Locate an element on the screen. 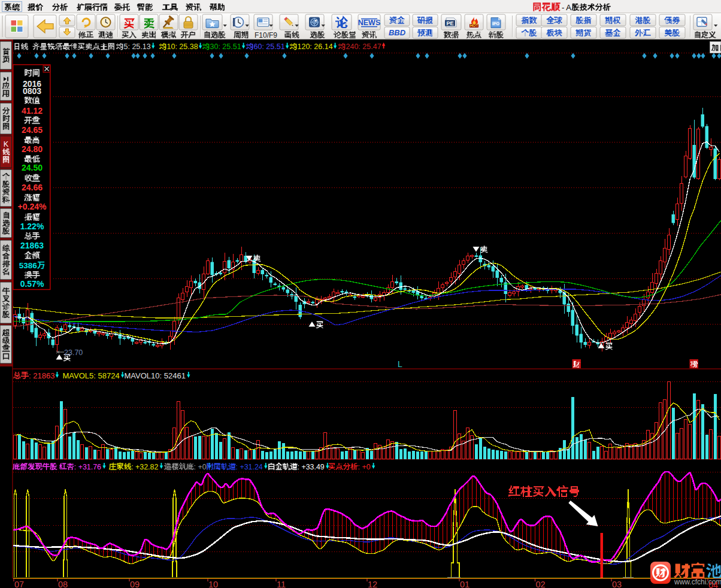 The image size is (721, 588). svg-text: 08 is located at coordinates (63, 584).